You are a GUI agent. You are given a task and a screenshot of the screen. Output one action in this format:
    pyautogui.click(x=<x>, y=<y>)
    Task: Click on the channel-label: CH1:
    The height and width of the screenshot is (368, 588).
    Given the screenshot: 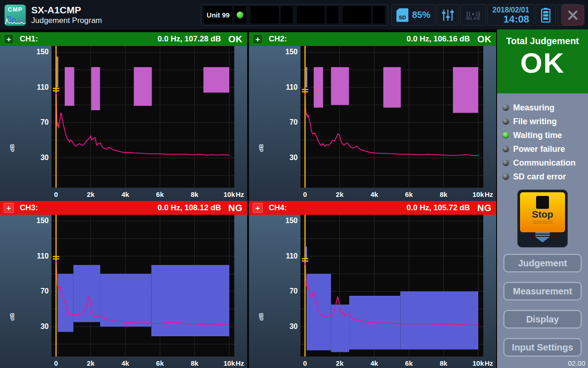 What is the action you would take?
    pyautogui.click(x=29, y=39)
    